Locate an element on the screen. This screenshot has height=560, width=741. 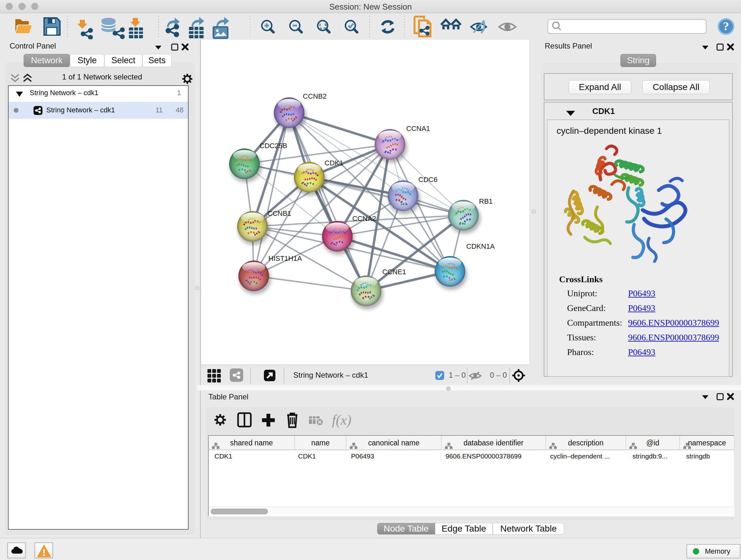
svg-text: CDKN1A is located at coordinates (481, 246).